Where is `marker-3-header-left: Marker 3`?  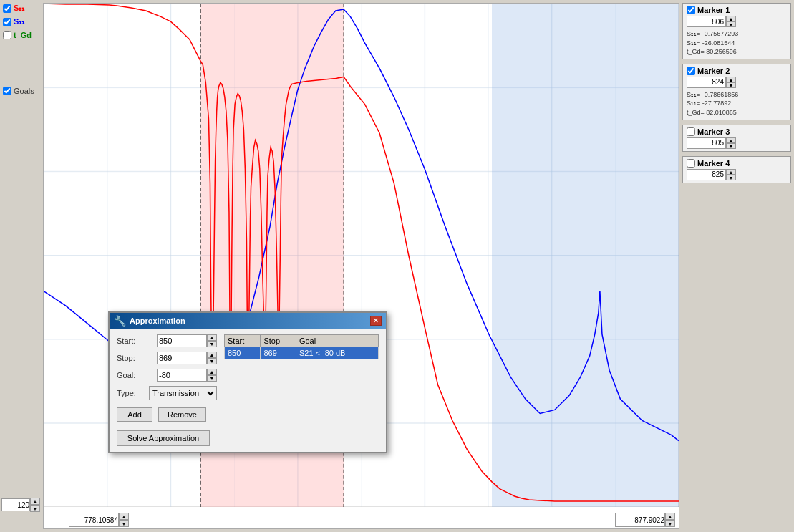 marker-3-header-left: Marker 3 is located at coordinates (708, 132).